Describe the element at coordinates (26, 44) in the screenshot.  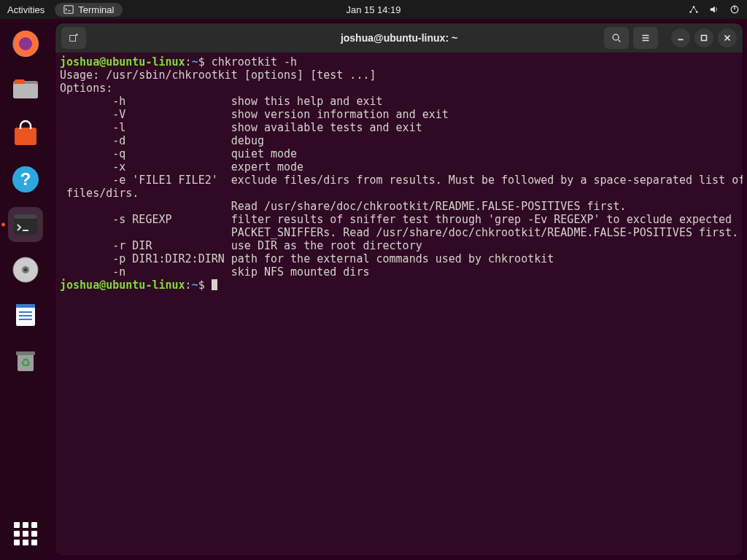
I see `firefox-icon` at that location.